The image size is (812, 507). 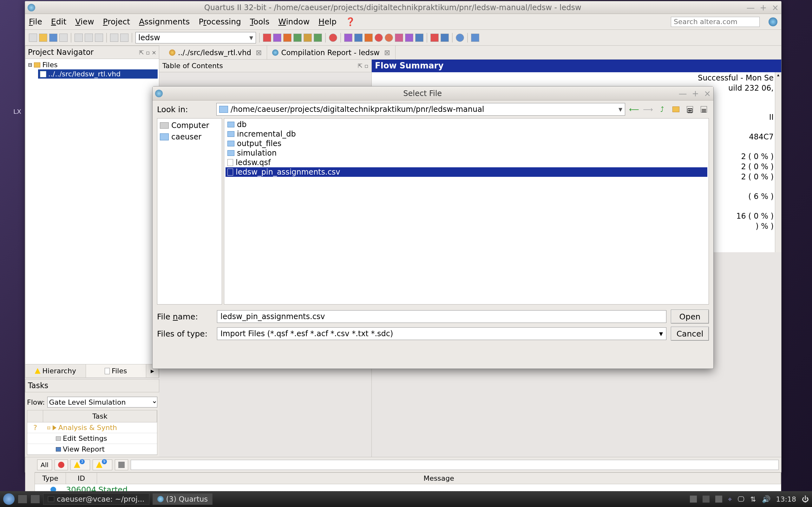 I want to click on list-view-button: ≡, so click(x=704, y=109).